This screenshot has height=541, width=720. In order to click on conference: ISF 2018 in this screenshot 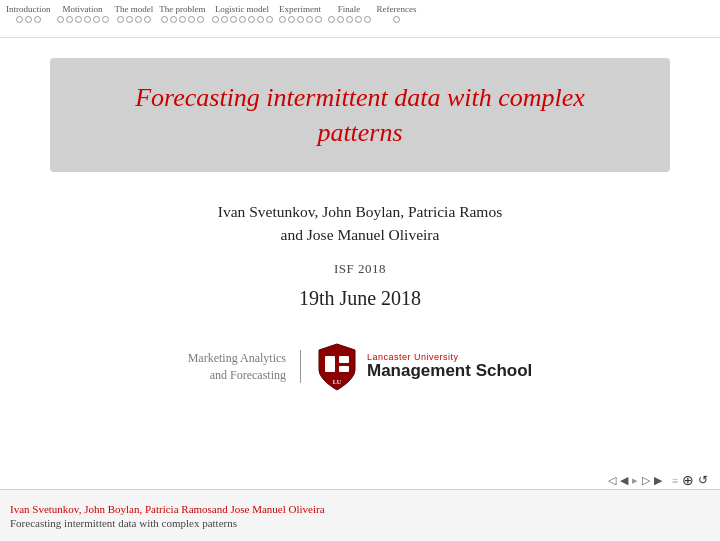, I will do `click(360, 269)`.